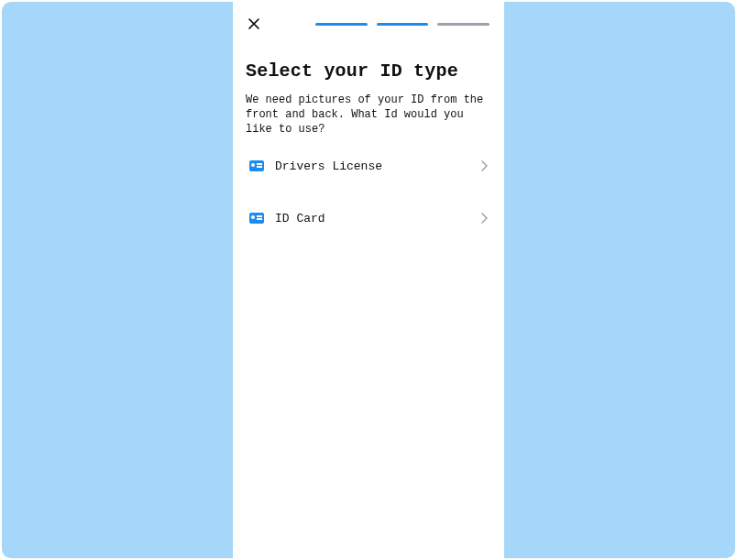 Image resolution: width=737 pixels, height=560 pixels. What do you see at coordinates (368, 24) in the screenshot?
I see `top-bar` at bounding box center [368, 24].